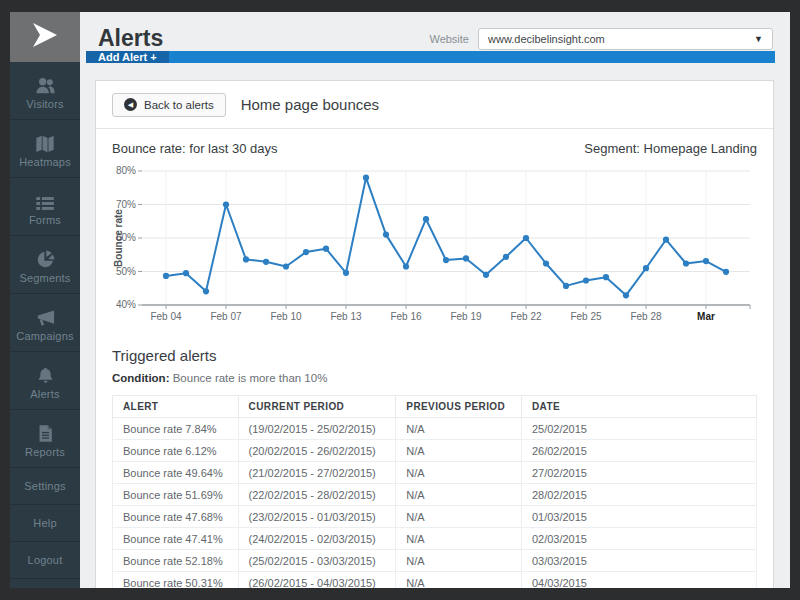  I want to click on sidebar: Visitors Heatmaps, so click(45, 300).